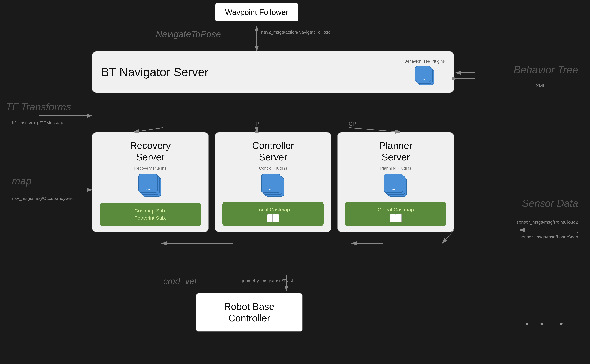 The width and height of the screenshot is (590, 364). What do you see at coordinates (267, 281) in the screenshot?
I see `cmdvel-message: geometry_msgs/msg/Twist` at bounding box center [267, 281].